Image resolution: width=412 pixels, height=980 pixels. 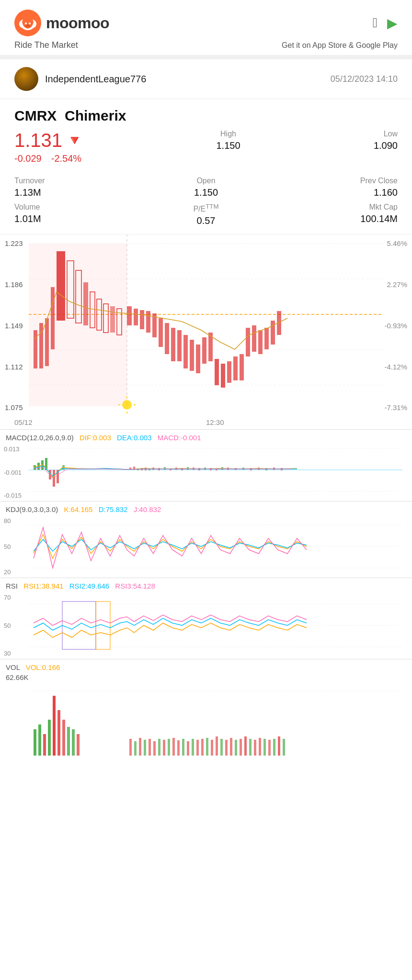 What do you see at coordinates (78, 509) in the screenshot?
I see `k-label: K:64.165` at bounding box center [78, 509].